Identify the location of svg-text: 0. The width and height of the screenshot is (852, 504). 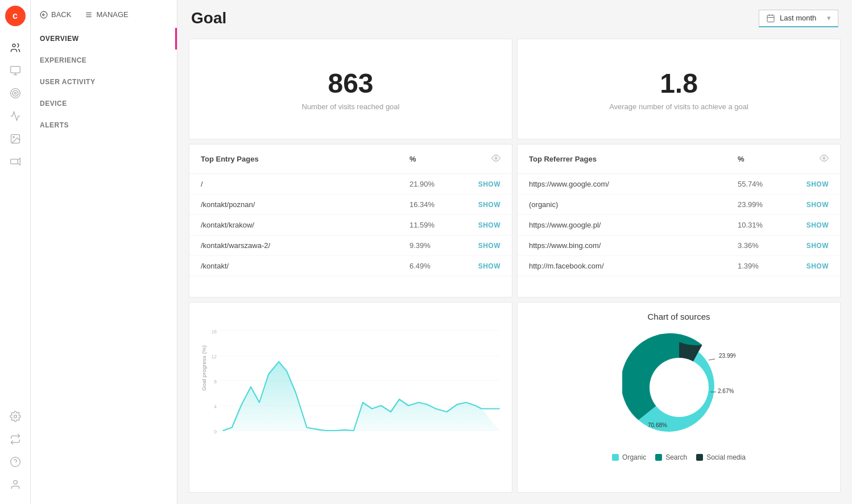
(215, 432).